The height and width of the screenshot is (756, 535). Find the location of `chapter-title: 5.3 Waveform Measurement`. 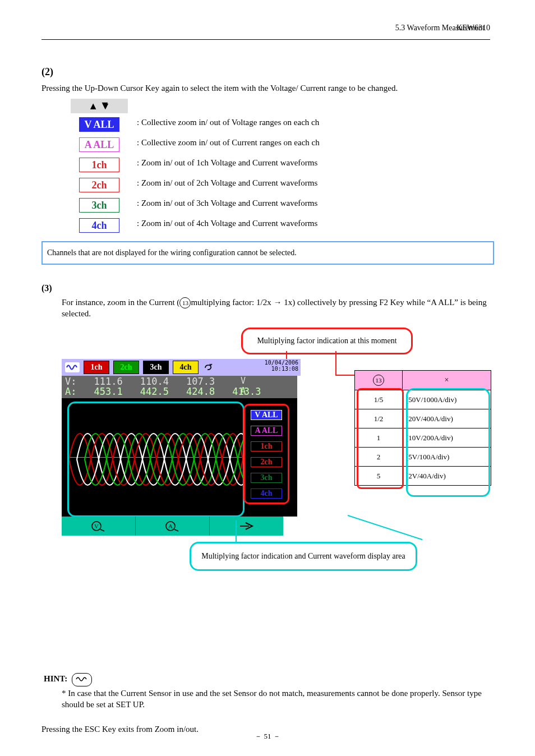

chapter-title: 5.3 Waveform Measurement is located at coordinates (263, 28).